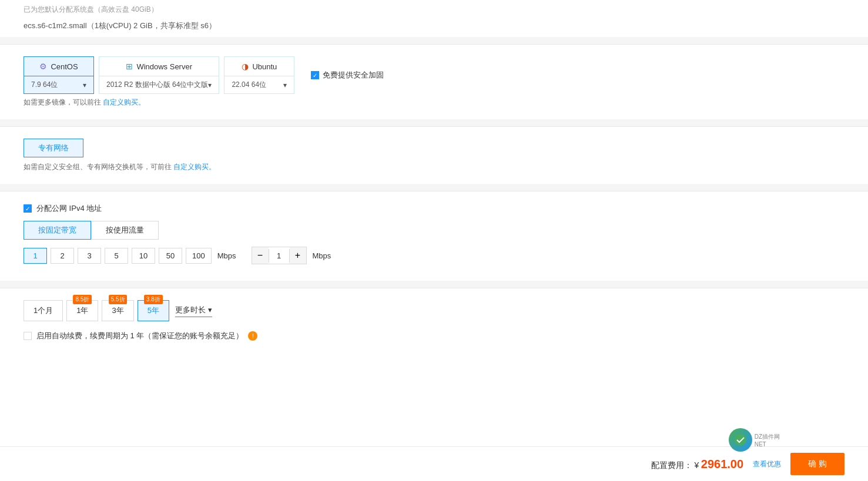  What do you see at coordinates (118, 311) in the screenshot?
I see `duration-tab-3y: 5.5折 3年` at bounding box center [118, 311].